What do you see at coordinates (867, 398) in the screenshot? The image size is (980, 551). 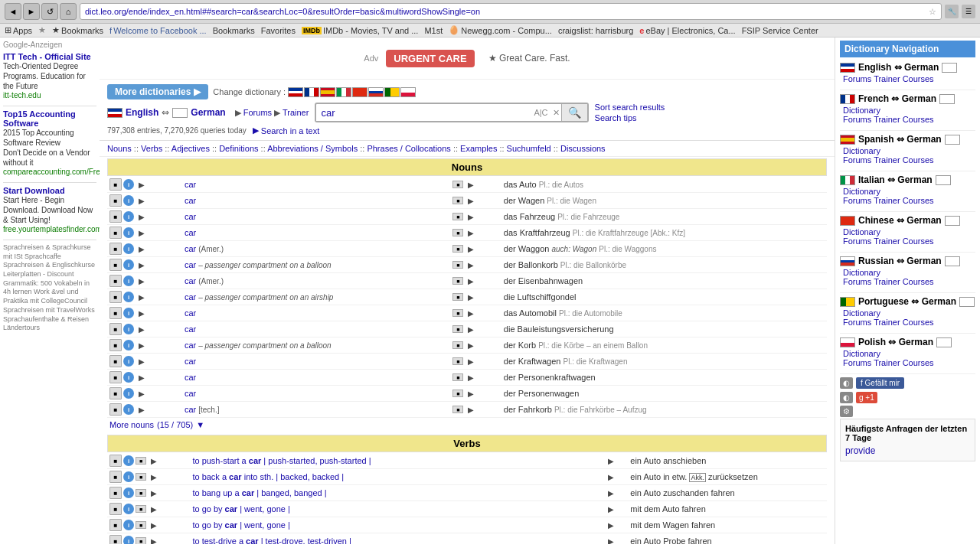 I see `gplus-button: g +1` at bounding box center [867, 398].